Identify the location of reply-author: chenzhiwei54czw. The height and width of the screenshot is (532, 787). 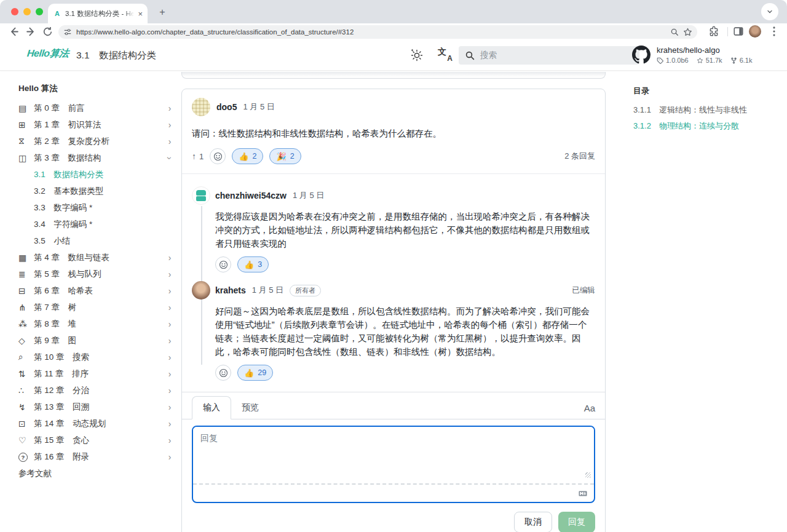
(251, 196).